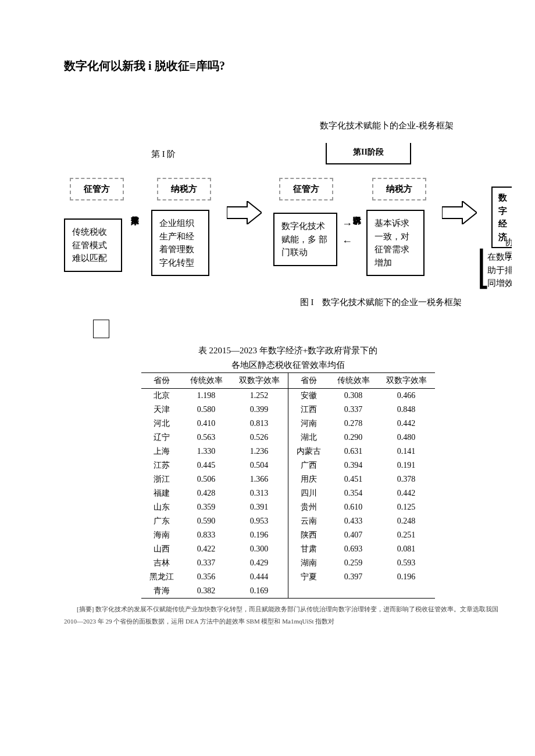  I want to click on table-cell: 0.429, so click(259, 563).